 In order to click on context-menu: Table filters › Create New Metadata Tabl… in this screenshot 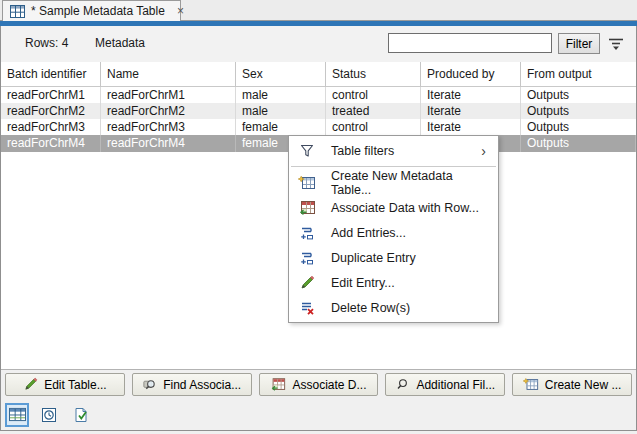, I will do `click(394, 229)`.